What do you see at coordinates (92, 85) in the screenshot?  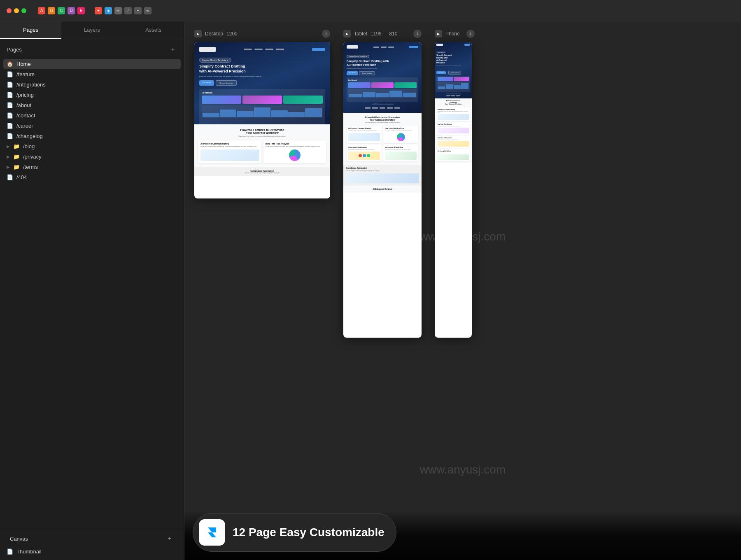 I see `page-item-integrations: 📄 /integrations` at bounding box center [92, 85].